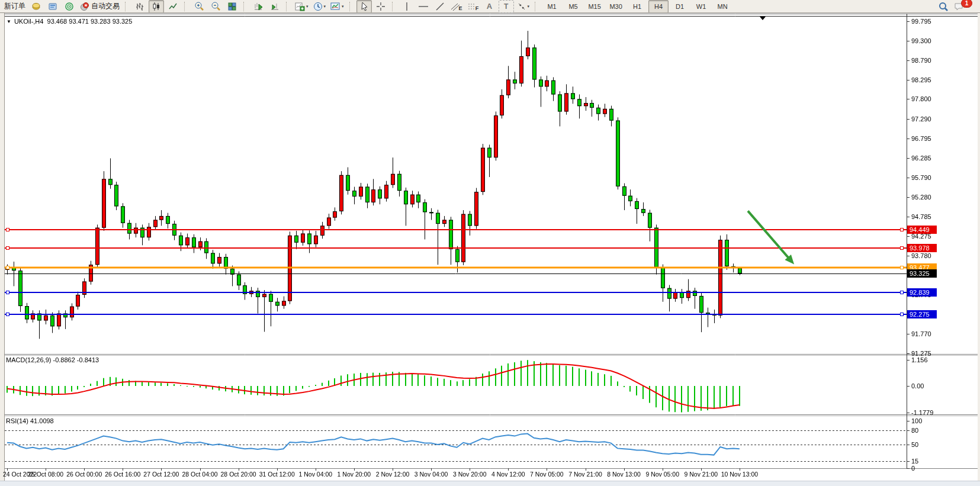  I want to click on quotes-icon, so click(36, 7).